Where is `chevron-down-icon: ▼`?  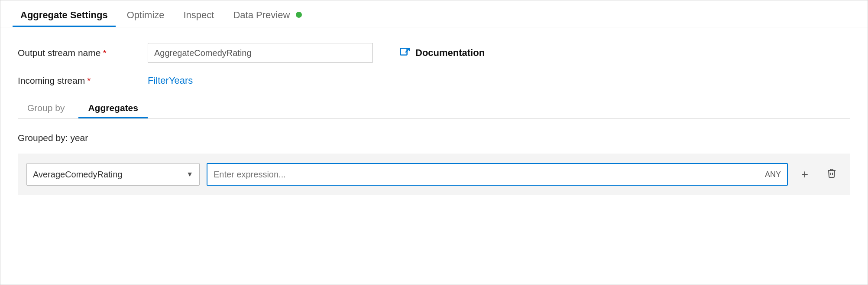 chevron-down-icon: ▼ is located at coordinates (190, 174).